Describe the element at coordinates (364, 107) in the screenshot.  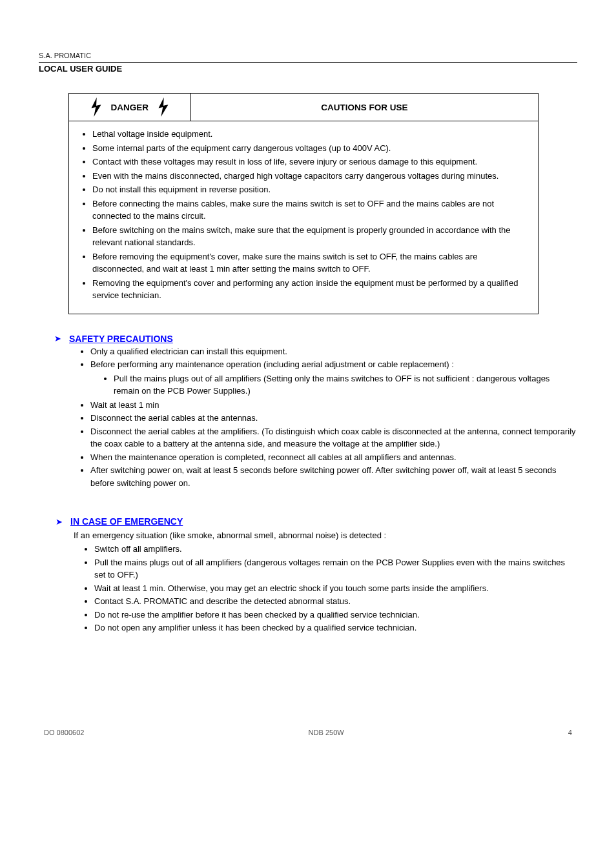
I see `cautions-caption: CAUTIONS FOR USE` at that location.